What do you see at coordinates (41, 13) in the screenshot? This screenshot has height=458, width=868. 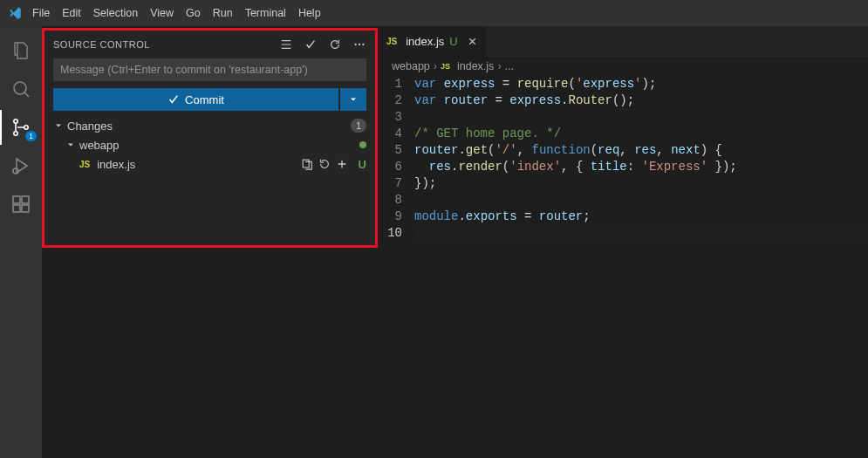 I see `menu-file: File` at bounding box center [41, 13].